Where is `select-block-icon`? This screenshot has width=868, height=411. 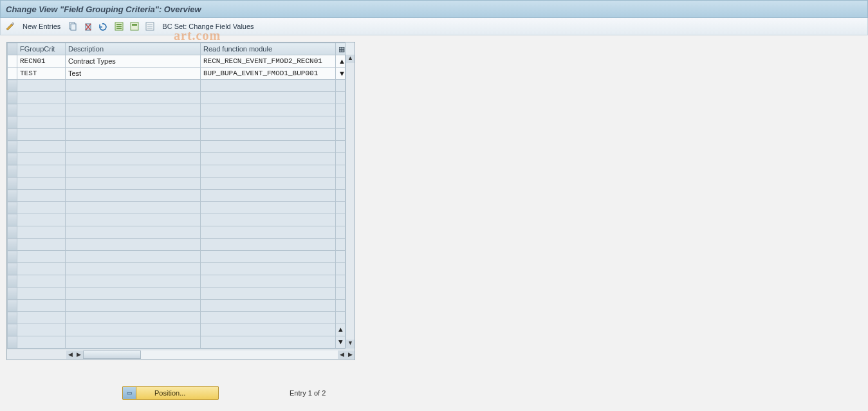 select-block-icon is located at coordinates (134, 26).